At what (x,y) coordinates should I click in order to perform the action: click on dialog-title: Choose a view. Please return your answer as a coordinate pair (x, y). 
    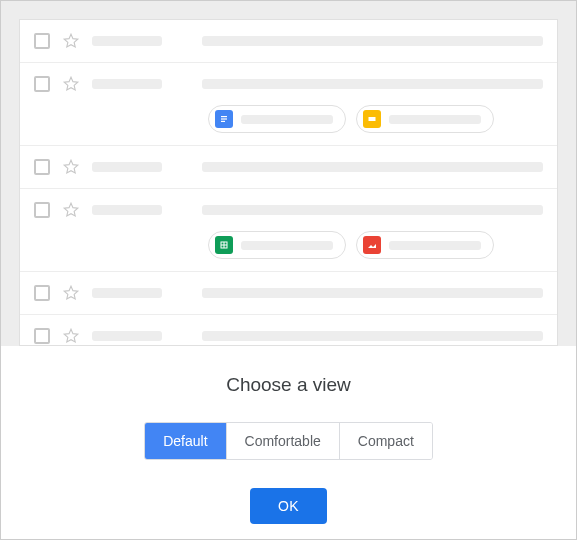
    Looking at the image, I should click on (288, 385).